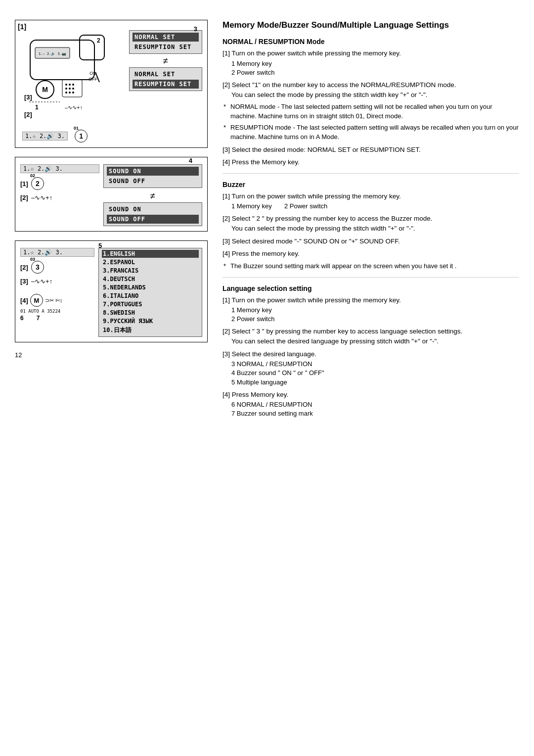 Image resolution: width=534 pixels, height=756 pixels. Describe the element at coordinates (371, 122) in the screenshot. I see `note-list-1: NORMAL mode - The last selected pattern …` at that location.